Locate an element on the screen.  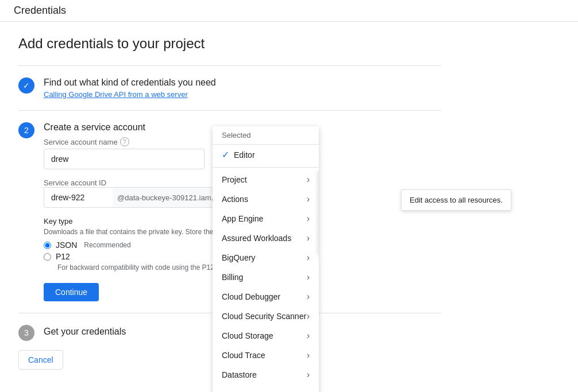
category-app-engine-label: App Engine is located at coordinates (242, 219).